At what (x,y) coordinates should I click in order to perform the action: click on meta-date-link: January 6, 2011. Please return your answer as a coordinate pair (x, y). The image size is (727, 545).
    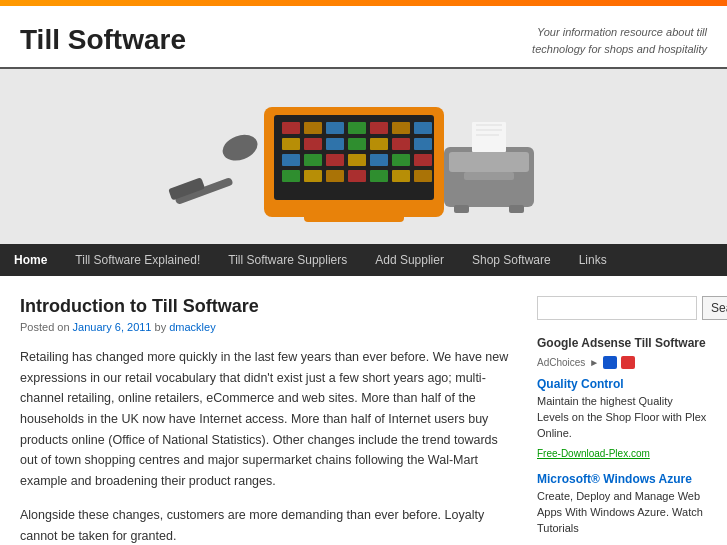
    Looking at the image, I should click on (112, 327).